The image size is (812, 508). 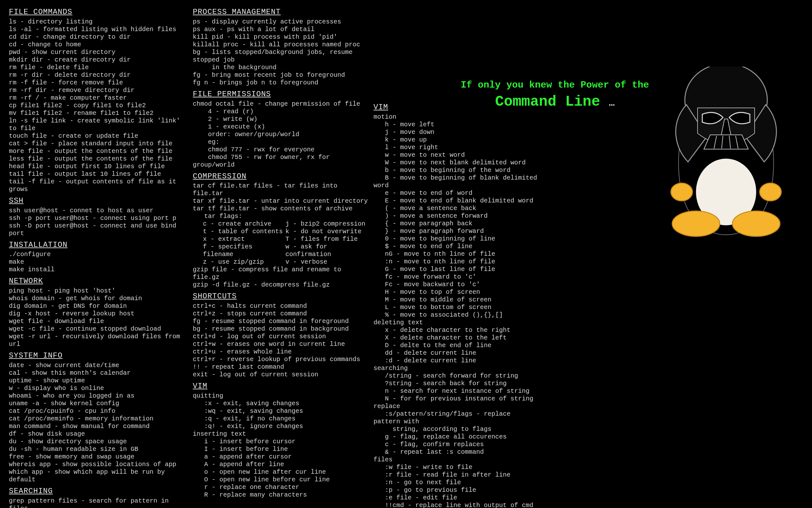 What do you see at coordinates (281, 386) in the screenshot?
I see `section-title: VIM` at bounding box center [281, 386].